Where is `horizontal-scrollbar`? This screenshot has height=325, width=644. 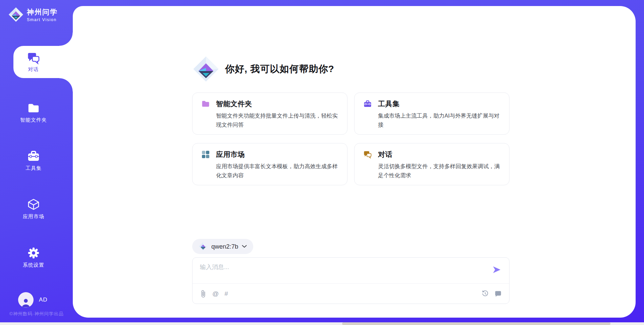 horizontal-scrollbar is located at coordinates (322, 324).